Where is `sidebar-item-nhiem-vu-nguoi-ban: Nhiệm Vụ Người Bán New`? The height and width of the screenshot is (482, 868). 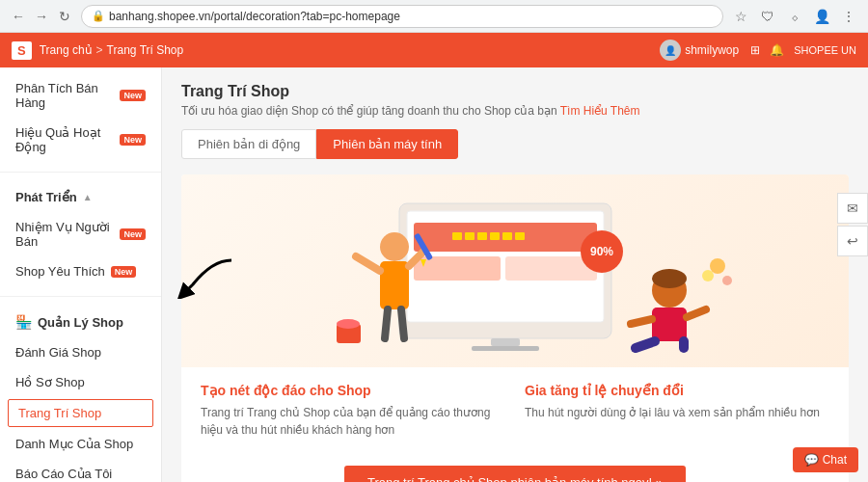 sidebar-item-nhiem-vu-nguoi-ban: Nhiệm Vụ Người Bán New is located at coordinates (81, 234).